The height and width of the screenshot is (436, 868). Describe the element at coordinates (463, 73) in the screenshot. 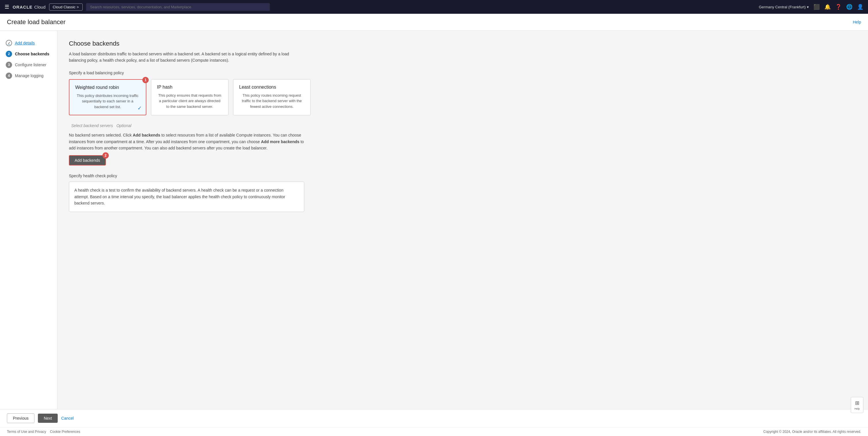

I see `policy-label: Specify a load balancing policy` at that location.